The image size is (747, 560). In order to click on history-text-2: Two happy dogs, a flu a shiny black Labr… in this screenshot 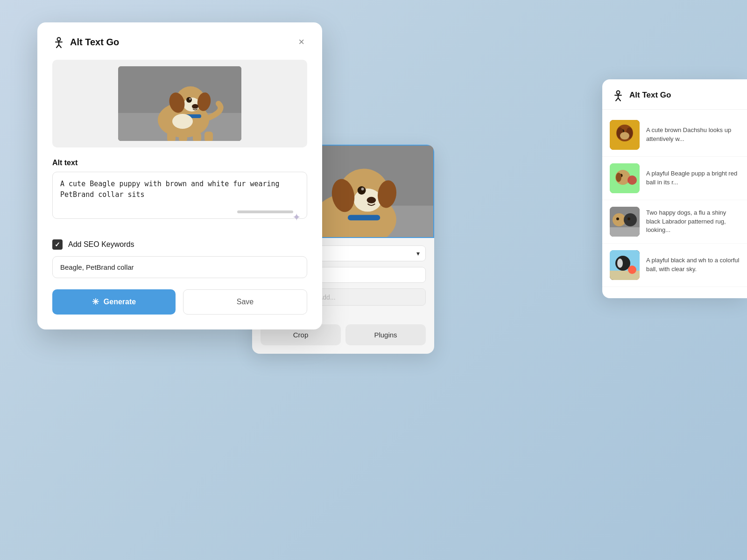, I will do `click(693, 222)`.